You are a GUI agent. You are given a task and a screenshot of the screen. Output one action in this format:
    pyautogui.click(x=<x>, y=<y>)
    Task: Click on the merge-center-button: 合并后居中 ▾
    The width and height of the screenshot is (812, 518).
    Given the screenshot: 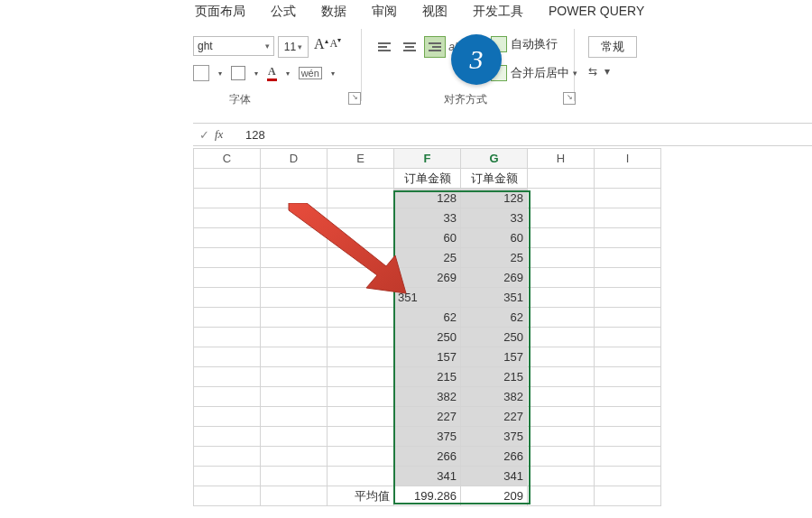 What is the action you would take?
    pyautogui.click(x=534, y=73)
    